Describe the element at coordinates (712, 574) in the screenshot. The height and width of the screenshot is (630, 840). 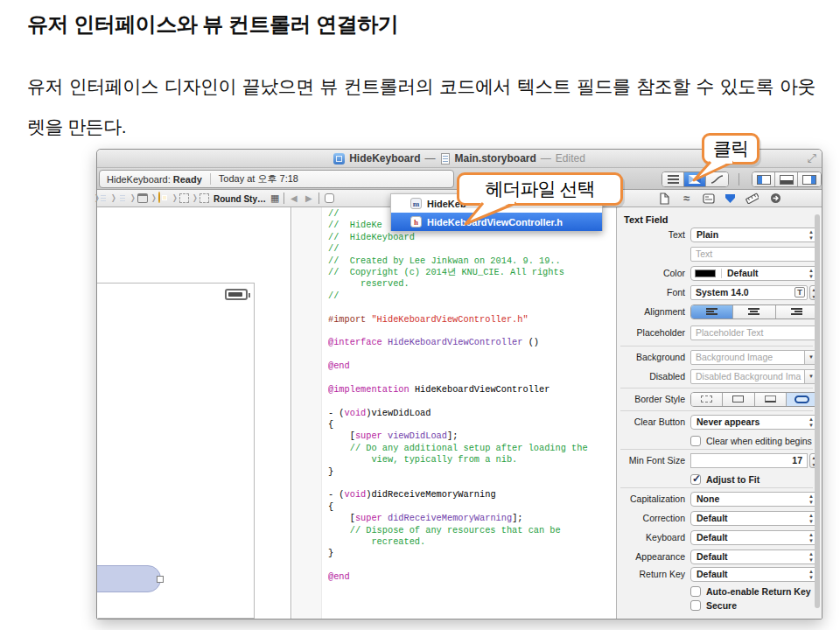
I see `return-key-value: Default` at that location.